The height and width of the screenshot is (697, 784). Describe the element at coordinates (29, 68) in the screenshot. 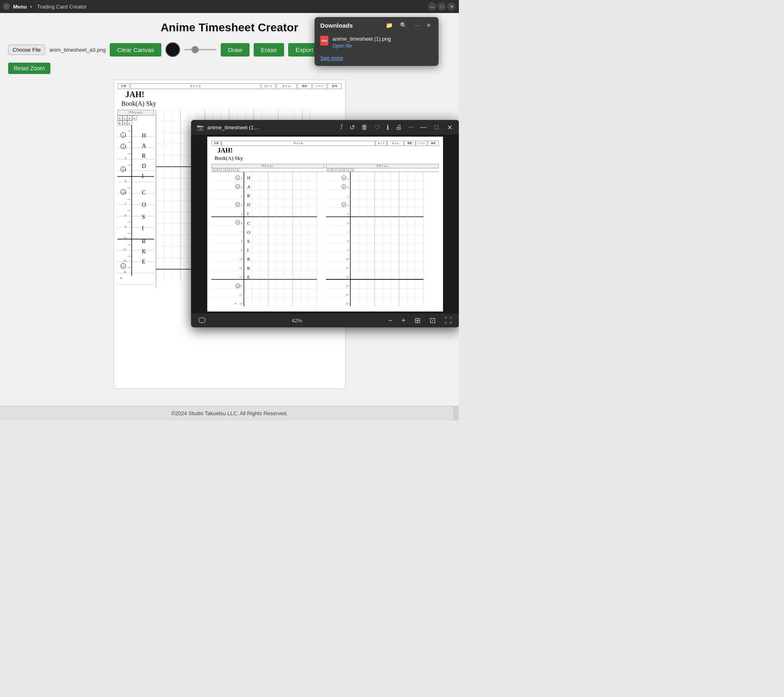

I see `reset-zoom-button: Reset Zoom` at that location.